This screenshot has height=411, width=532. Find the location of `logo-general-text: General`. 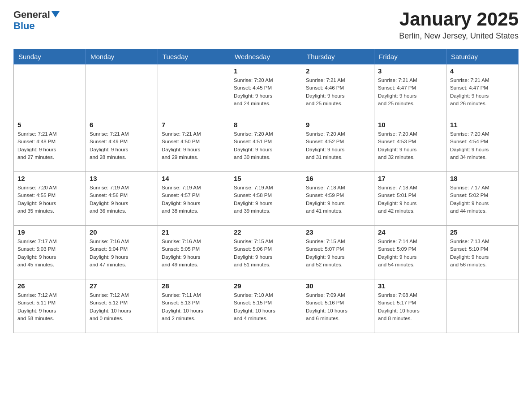

logo-general-text: General is located at coordinates (37, 14).